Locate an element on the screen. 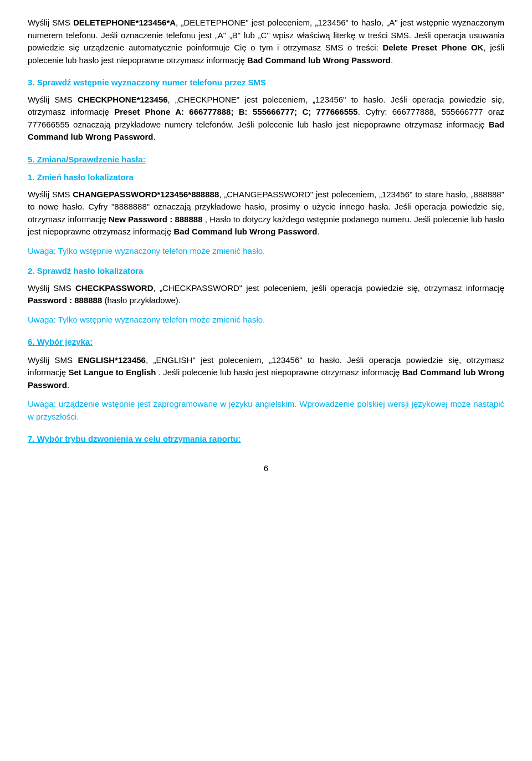  section5-item1-note: Uwaga: Tylko wstępnie wyznaczony telefon… is located at coordinates (266, 252).